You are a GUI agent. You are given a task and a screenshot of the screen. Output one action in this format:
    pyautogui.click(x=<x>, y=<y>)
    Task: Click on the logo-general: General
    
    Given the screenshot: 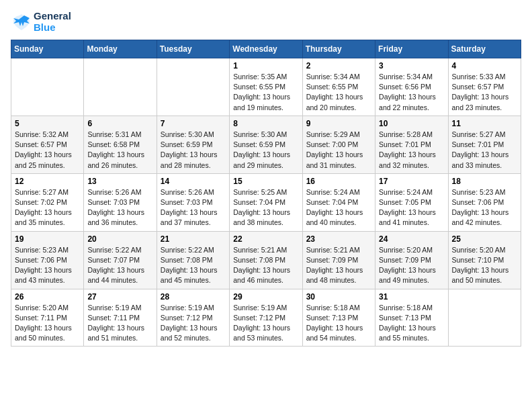 What is the action you would take?
    pyautogui.click(x=52, y=16)
    